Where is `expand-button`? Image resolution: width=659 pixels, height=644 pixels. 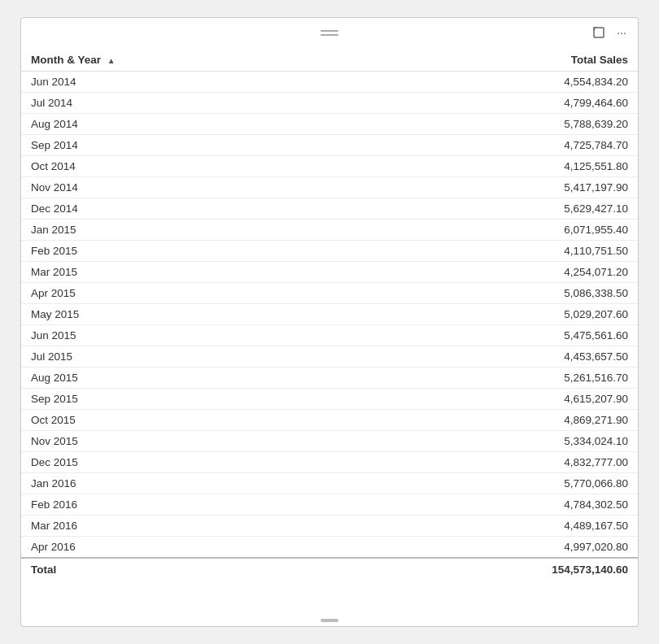
expand-button is located at coordinates (599, 33).